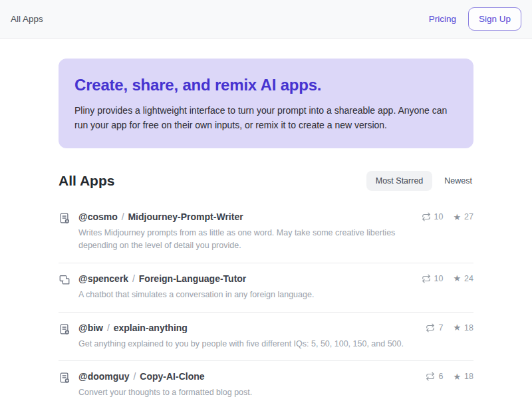 The image size is (532, 399). Describe the element at coordinates (443, 19) in the screenshot. I see `nav-pricing-link: Pricing` at that location.